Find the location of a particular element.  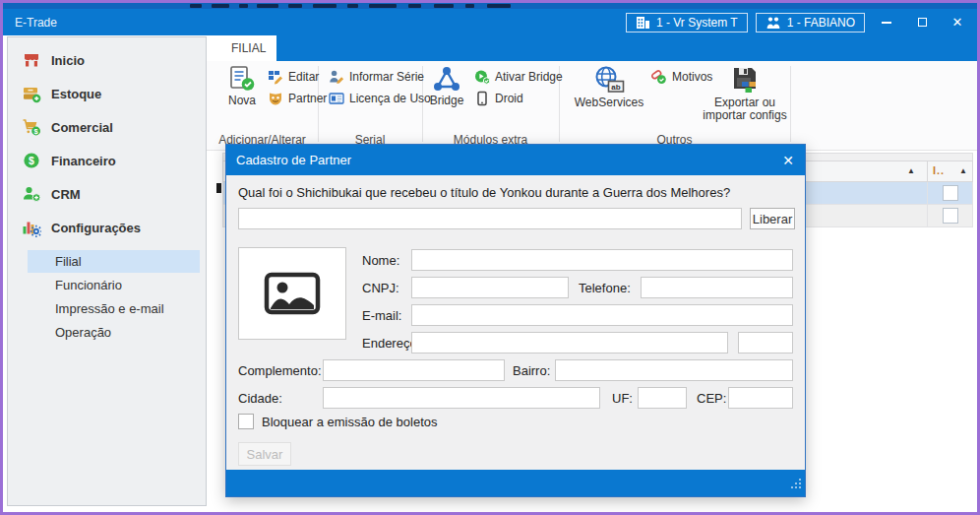

webservices-globe-icon: ab is located at coordinates (609, 80).